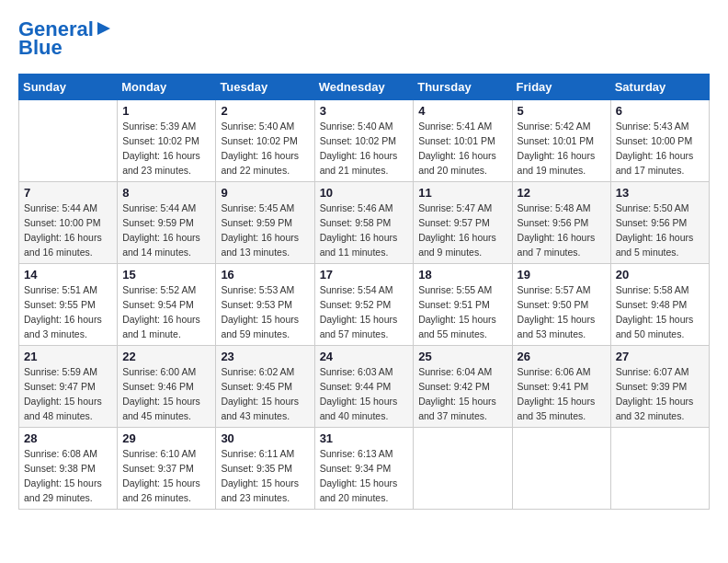 The height and width of the screenshot is (563, 728). Describe the element at coordinates (561, 305) in the screenshot. I see `calendar-cell: 19 Sunrise: 5:57 AMSunset: 9:50 PMDaylig…` at that location.